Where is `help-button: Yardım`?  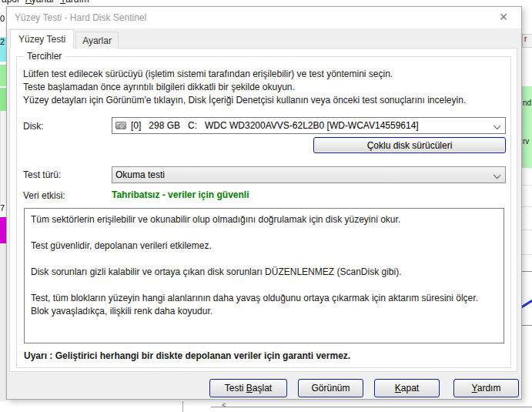
help-button: Yardım is located at coordinates (487, 388).